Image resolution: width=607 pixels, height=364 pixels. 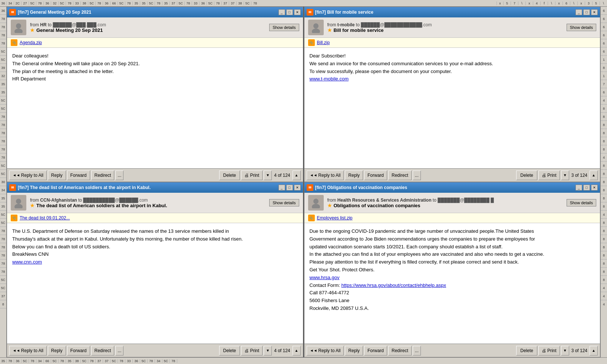 I want to click on ruler-bottom: 35 78 36 5C 78 34 66 5C 78 35 38 5C 78 3…, so click(x=303, y=361).